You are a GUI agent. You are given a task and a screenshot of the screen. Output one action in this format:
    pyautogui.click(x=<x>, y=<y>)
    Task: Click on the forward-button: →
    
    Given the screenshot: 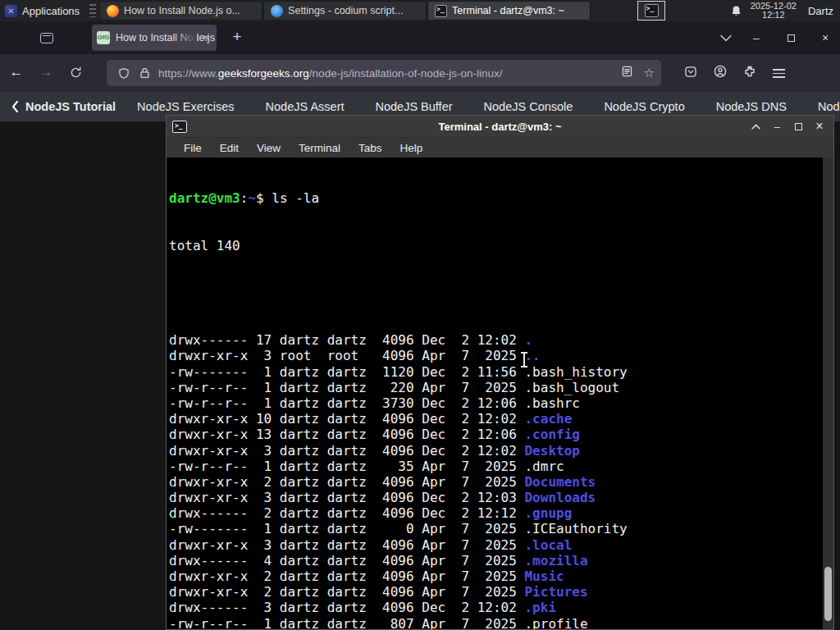 What is the action you would take?
    pyautogui.click(x=46, y=73)
    